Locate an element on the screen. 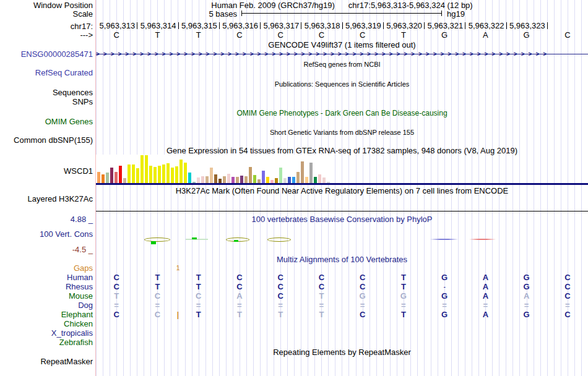 This screenshot has width=588, height=376. track-title-h3k27ac: H3K27Ac Mark (Often Found Near Active Re… is located at coordinates (342, 191).